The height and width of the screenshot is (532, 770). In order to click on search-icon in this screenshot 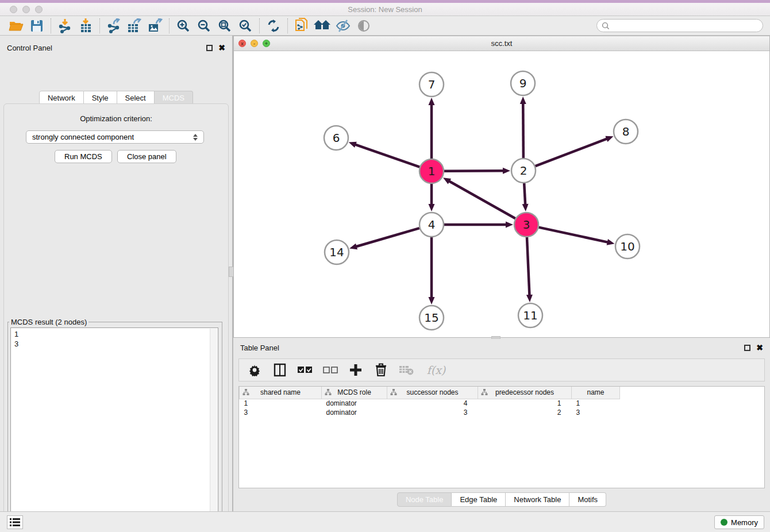, I will do `click(606, 26)`.